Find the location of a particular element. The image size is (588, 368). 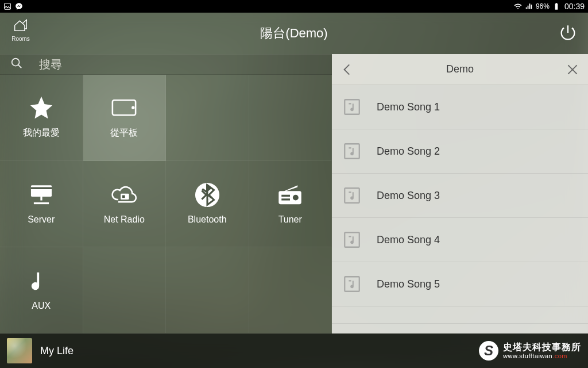

cloud-radio-icon is located at coordinates (124, 195).